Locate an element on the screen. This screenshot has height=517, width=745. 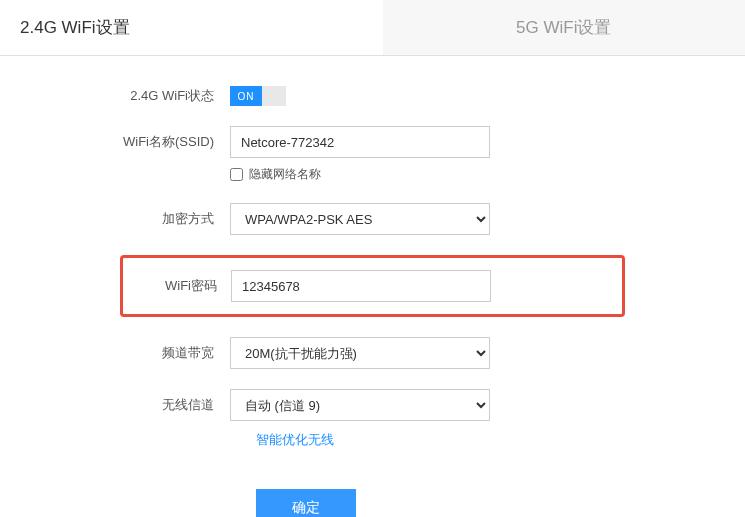
hide-ssid-checkbox is located at coordinates (236, 174).